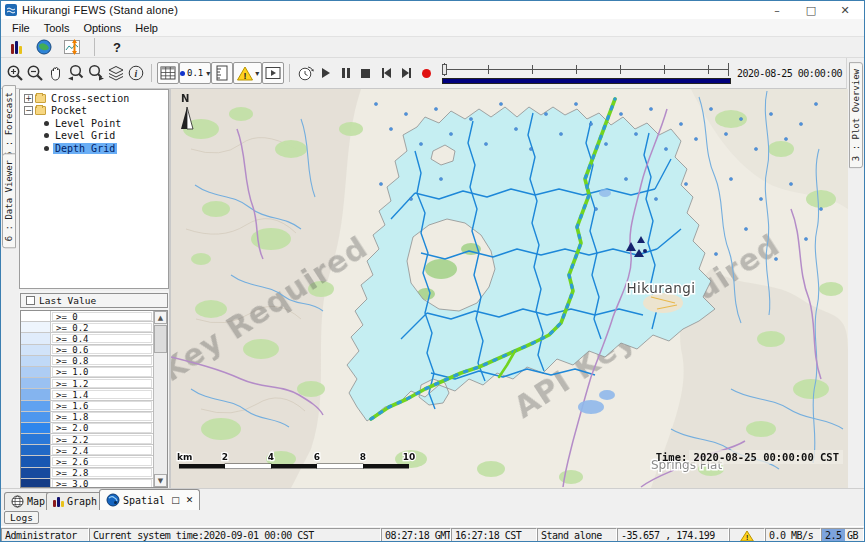 Image resolution: width=865 pixels, height=542 pixels. Describe the element at coordinates (55, 73) in the screenshot. I see `pan-icon` at that location.